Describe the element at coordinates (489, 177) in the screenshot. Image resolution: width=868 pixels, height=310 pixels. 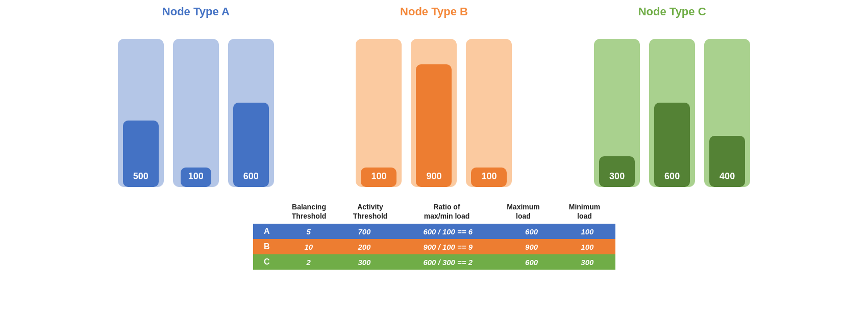
I see `bar-b3-inner: 100` at that location.